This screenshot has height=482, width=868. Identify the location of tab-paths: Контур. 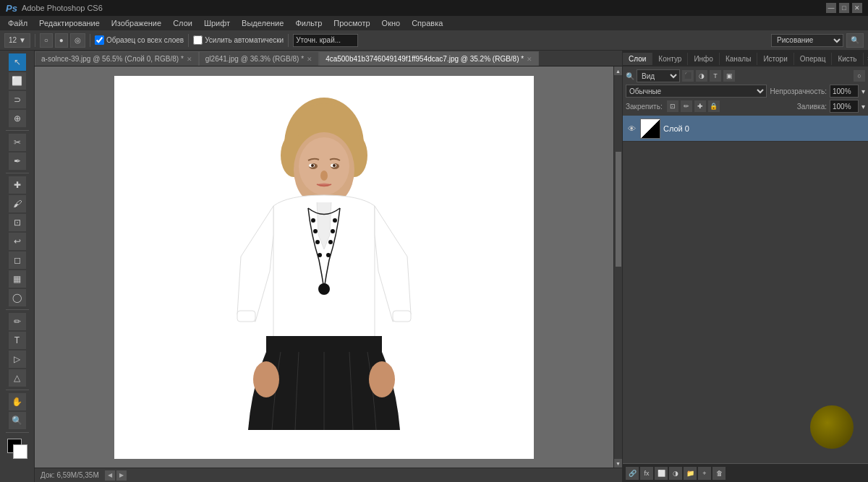
(670, 59).